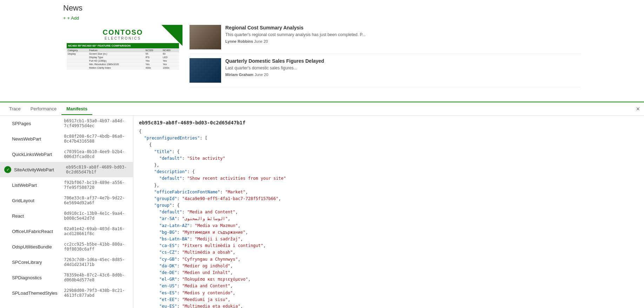 This screenshot has height=308, width=644. I want to click on tab-trace: Trace, so click(15, 109).